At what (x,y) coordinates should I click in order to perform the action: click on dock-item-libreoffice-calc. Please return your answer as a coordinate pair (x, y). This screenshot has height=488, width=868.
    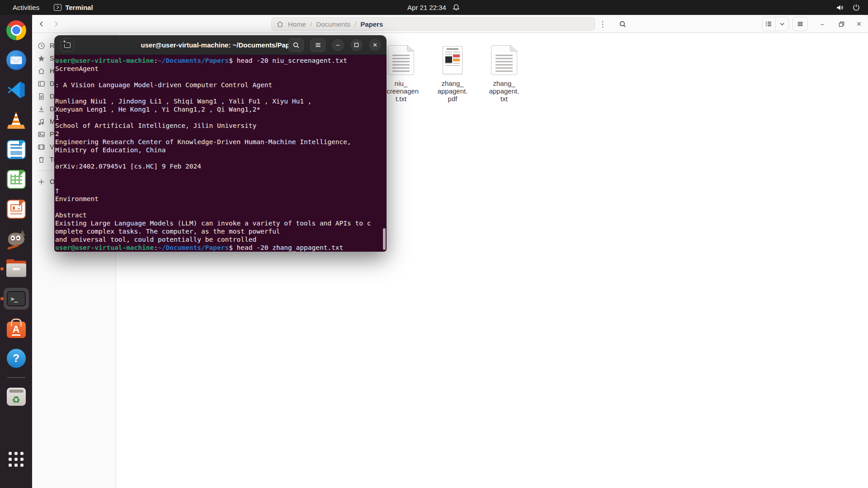
    Looking at the image, I should click on (16, 179).